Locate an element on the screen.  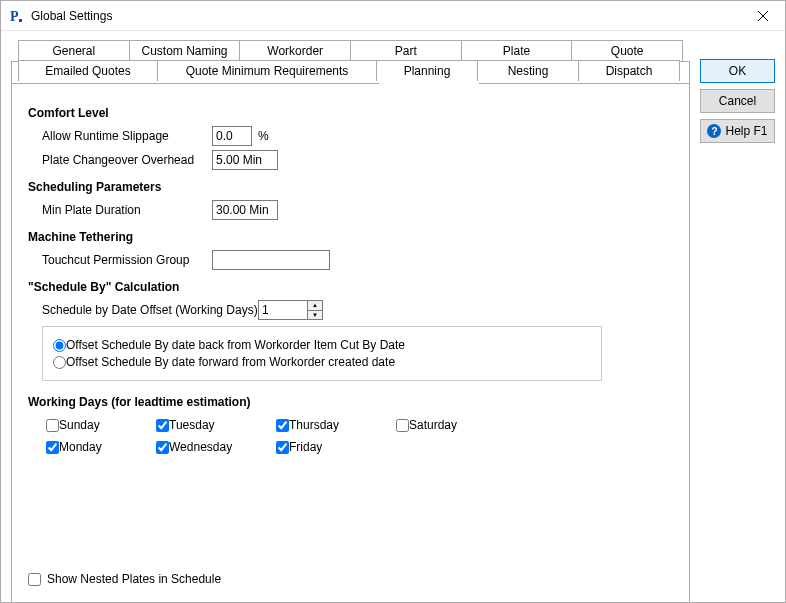
tab-workorder: Workorder is located at coordinates (295, 50).